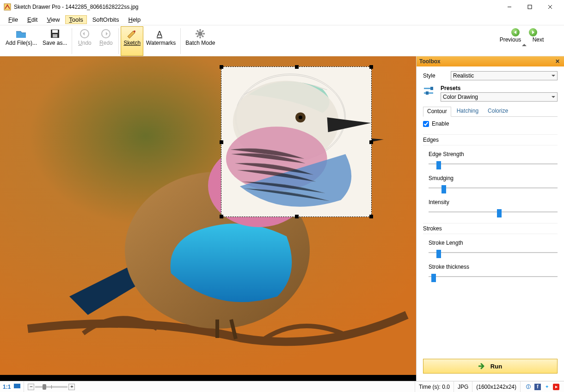 The height and width of the screenshot is (392, 564). Describe the element at coordinates (490, 366) in the screenshot. I see `run-button: Run` at that location.